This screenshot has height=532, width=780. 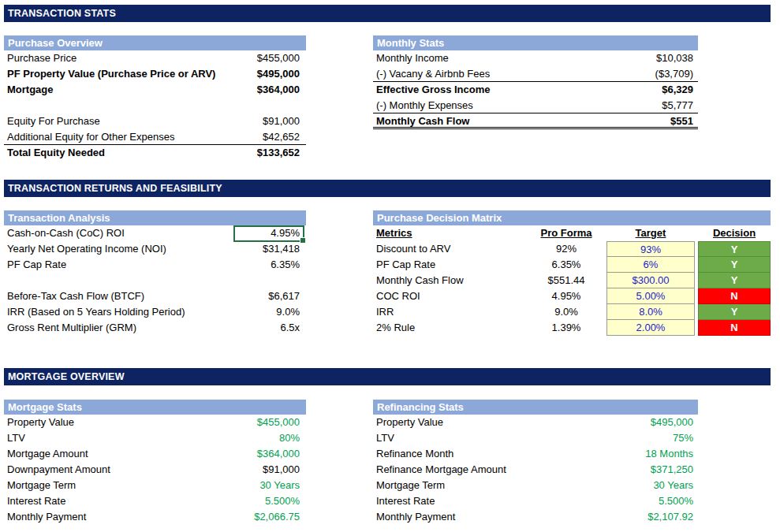 What do you see at coordinates (278, 153) in the screenshot?
I see `cell-value: $133,652` at bounding box center [278, 153].